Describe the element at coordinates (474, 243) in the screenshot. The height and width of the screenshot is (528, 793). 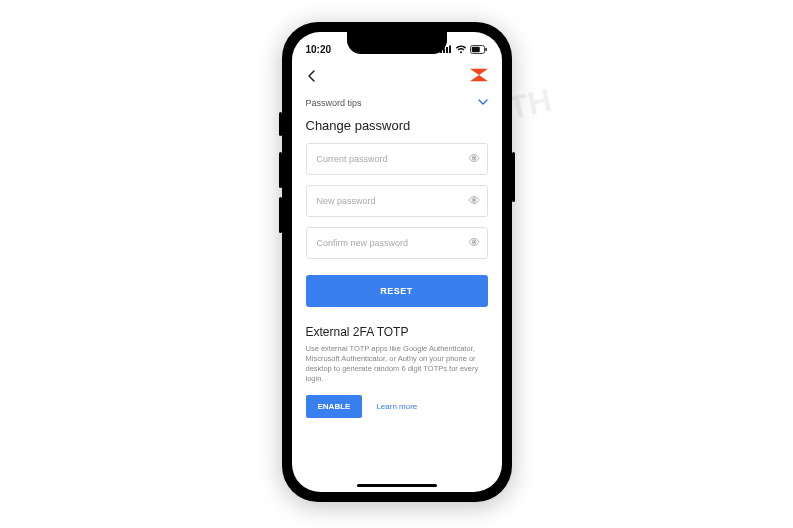
I see `toggle-visibility-confirm` at that location.